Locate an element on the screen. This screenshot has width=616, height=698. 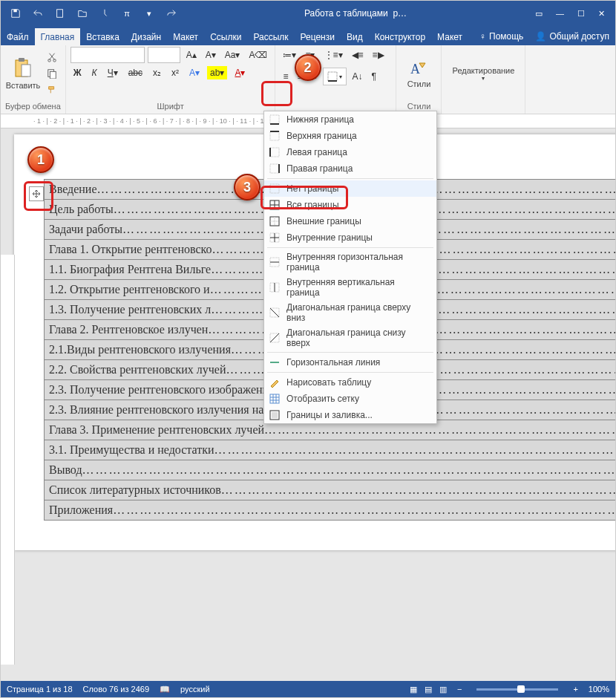
multilevel-icon: ⋮≡▾ is located at coordinates (334, 55).